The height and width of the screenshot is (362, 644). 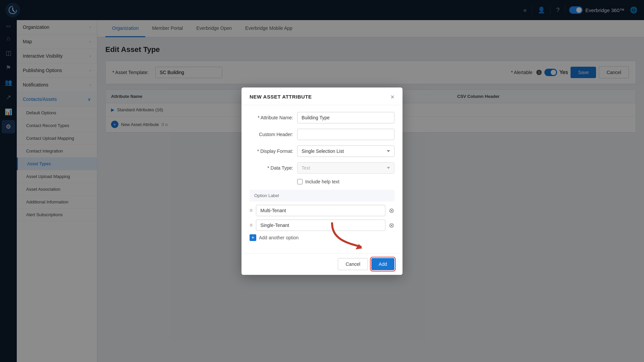 What do you see at coordinates (346, 168) in the screenshot?
I see `data-type-select: Text Number` at bounding box center [346, 168].